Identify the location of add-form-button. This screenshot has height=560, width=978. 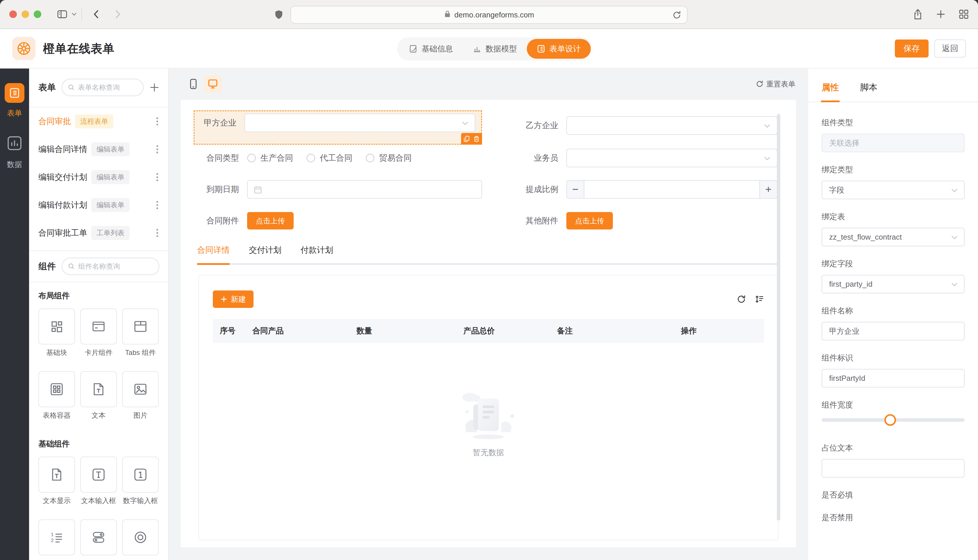
(154, 87).